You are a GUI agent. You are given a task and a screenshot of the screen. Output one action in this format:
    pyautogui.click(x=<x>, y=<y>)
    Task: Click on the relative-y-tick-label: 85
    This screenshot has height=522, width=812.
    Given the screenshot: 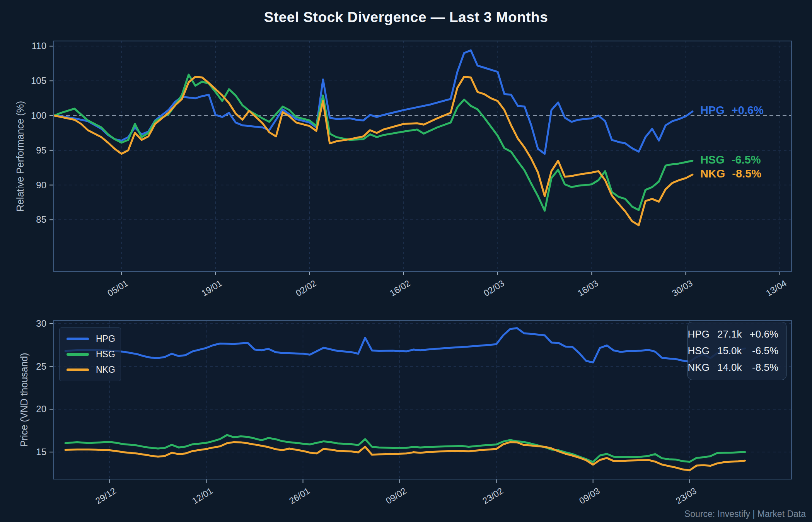 What is the action you would take?
    pyautogui.click(x=31, y=220)
    